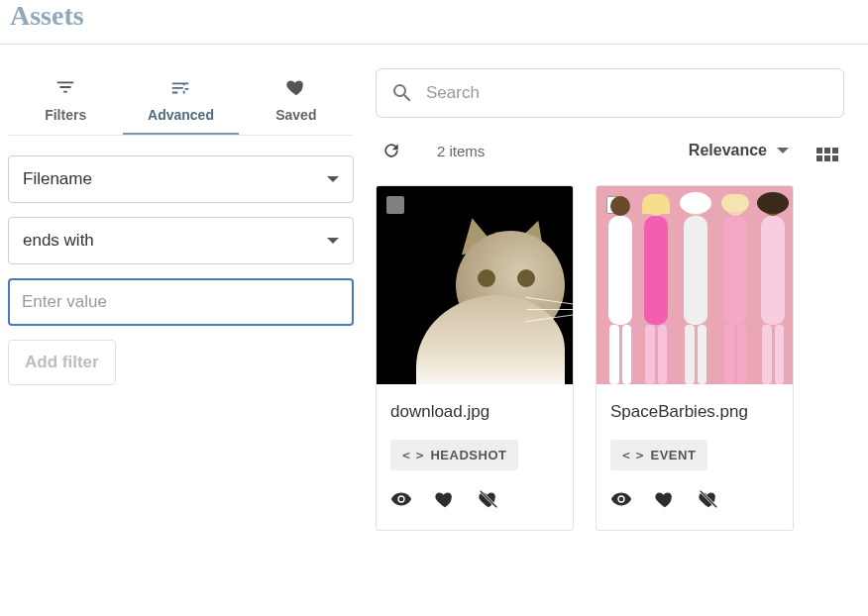  What do you see at coordinates (475, 412) in the screenshot?
I see `asset-filename: download.jpg` at bounding box center [475, 412].